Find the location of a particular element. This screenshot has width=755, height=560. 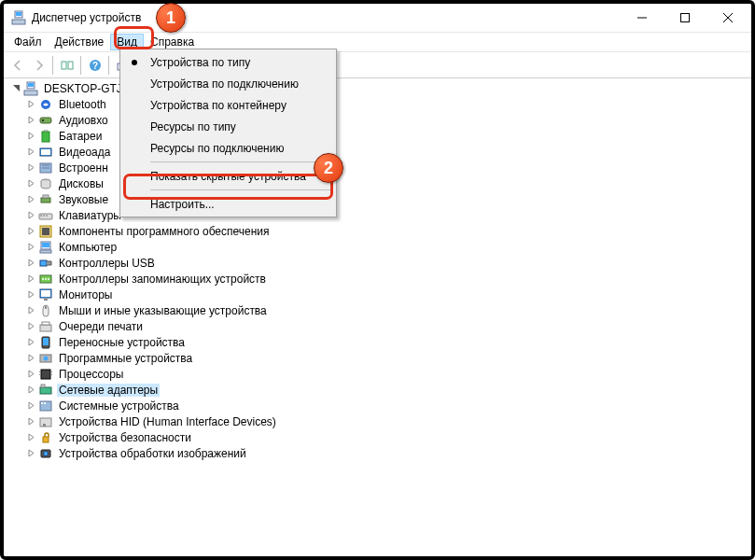

tree-item-label: Устройства HID (Human Interface Devices) is located at coordinates (168, 422).